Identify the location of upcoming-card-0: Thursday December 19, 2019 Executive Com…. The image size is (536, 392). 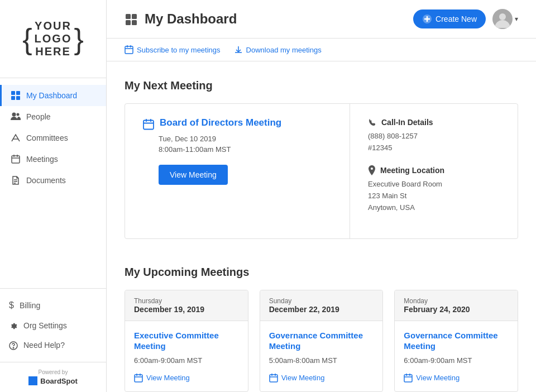
(186, 341).